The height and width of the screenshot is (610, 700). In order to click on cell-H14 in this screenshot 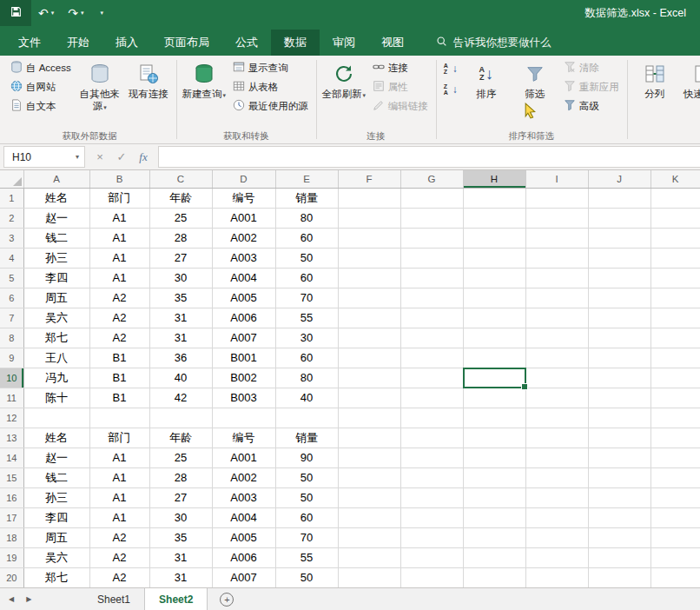, I will do `click(494, 457)`.